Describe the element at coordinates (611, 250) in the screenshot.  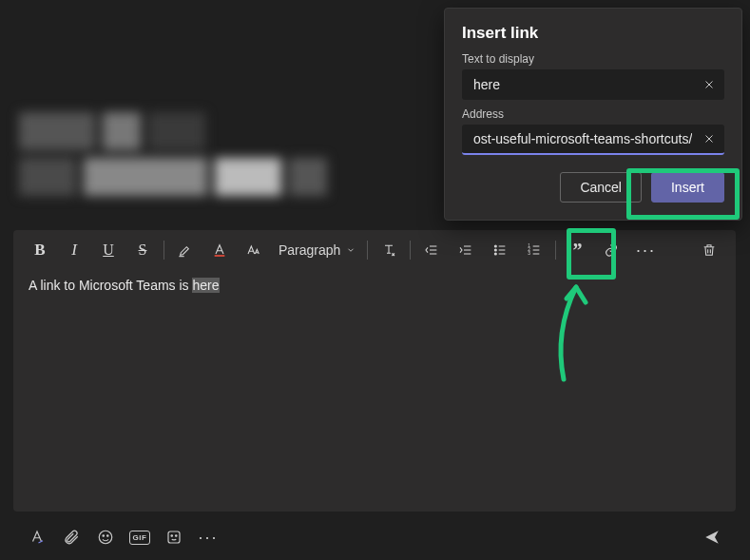
I see `insert-link-button` at that location.